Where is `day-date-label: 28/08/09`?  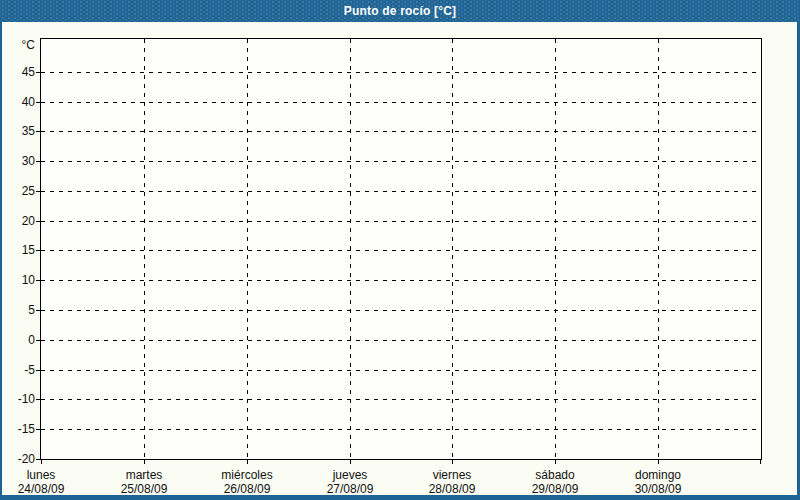 day-date-label: 28/08/09 is located at coordinates (452, 489).